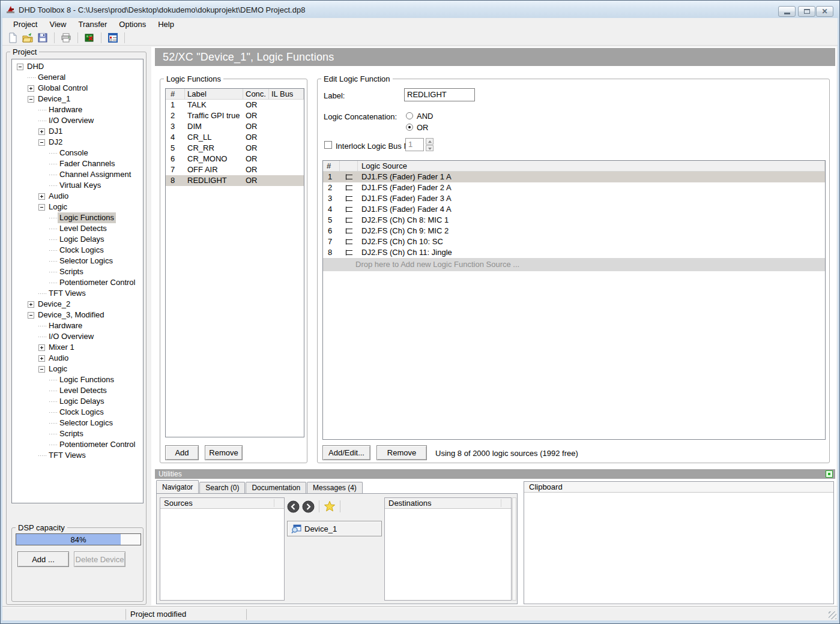 This screenshot has width=840, height=624. Describe the element at coordinates (214, 94) in the screenshot. I see `column-header-label: Label` at that location.